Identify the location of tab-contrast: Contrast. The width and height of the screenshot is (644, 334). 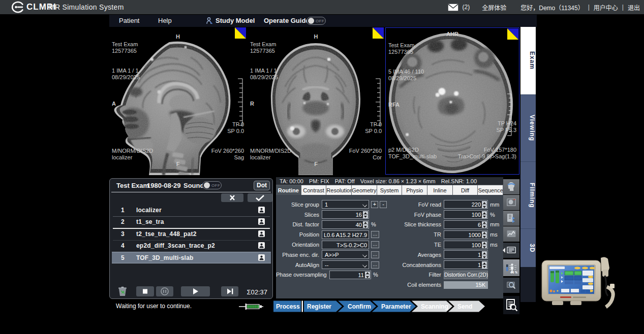
(314, 190).